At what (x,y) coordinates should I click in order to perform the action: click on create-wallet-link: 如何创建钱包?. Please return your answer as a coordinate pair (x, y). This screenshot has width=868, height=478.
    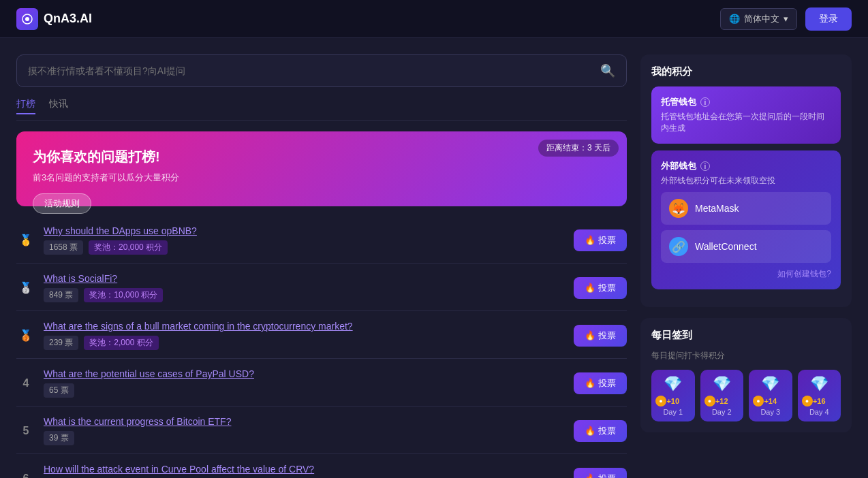
    Looking at the image, I should click on (746, 274).